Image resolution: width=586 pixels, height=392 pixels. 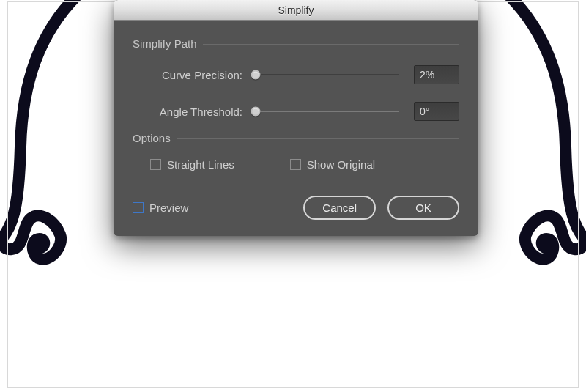 I want to click on input-angle-threshold: 0°, so click(x=437, y=111).